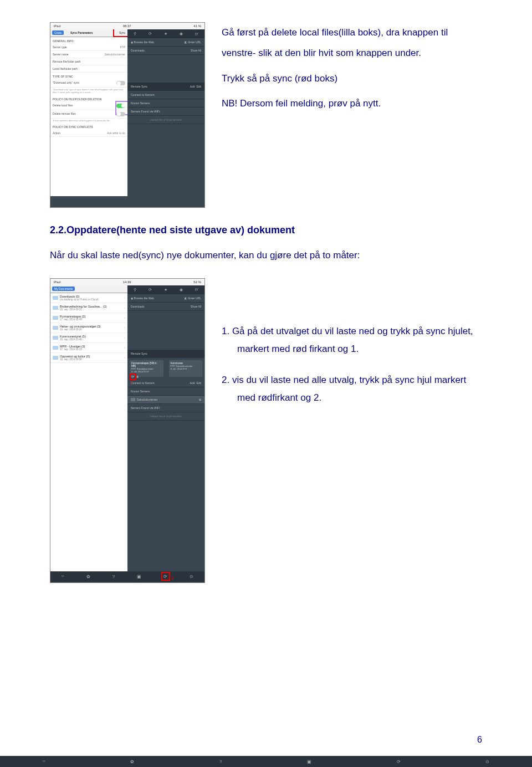 This screenshot has height=767, width=532. What do you see at coordinates (139, 354) in the screenshot?
I see `remote-sync-label-2: Remote Sync` at bounding box center [139, 354].